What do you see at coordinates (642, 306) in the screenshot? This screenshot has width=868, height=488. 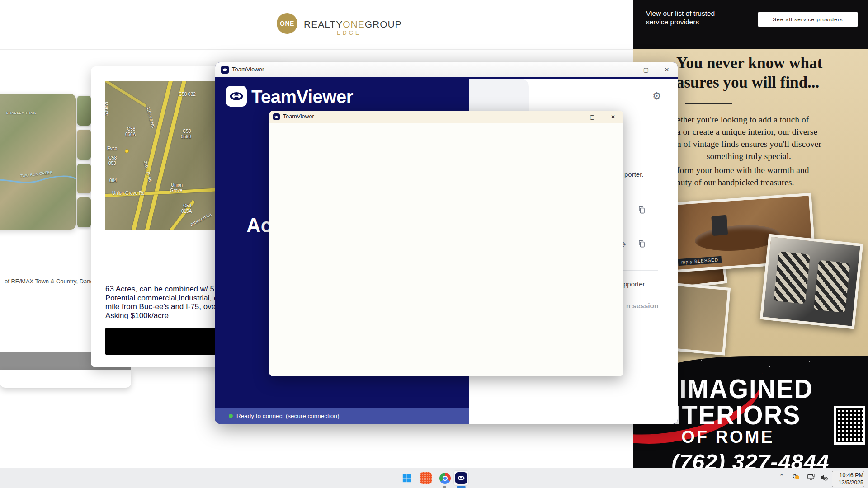 I see `session-button-label: n session` at bounding box center [642, 306].